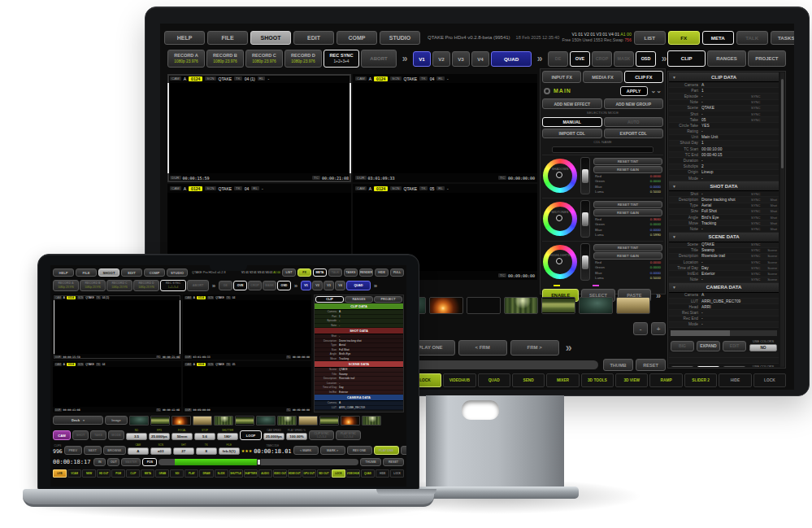 The image size is (812, 528). What do you see at coordinates (150, 462) in the screenshot?
I see `pos-button: POS` at bounding box center [150, 462].